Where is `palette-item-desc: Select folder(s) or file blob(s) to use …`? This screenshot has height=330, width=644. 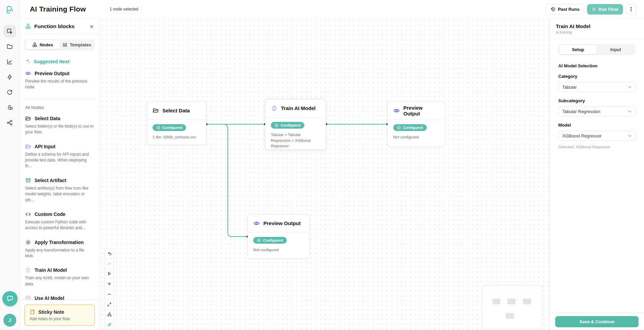
palette-item-desc: Select folder(s) or file blob(s) to use … is located at coordinates (60, 129).